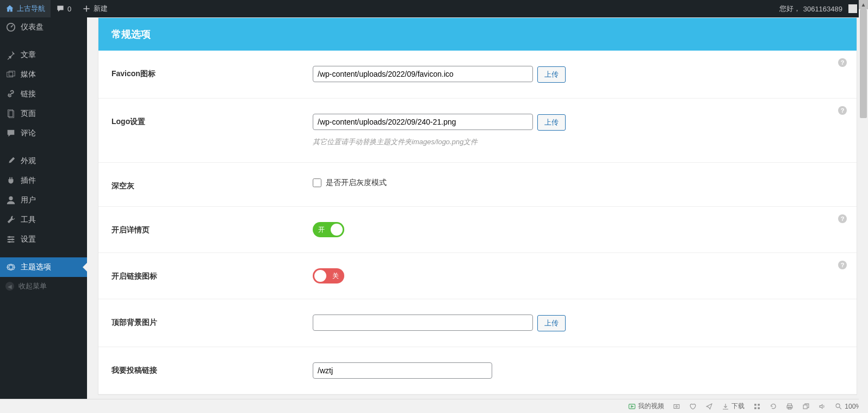 This screenshot has height=413, width=868. I want to click on sidebar-item-label: 文章, so click(28, 55).